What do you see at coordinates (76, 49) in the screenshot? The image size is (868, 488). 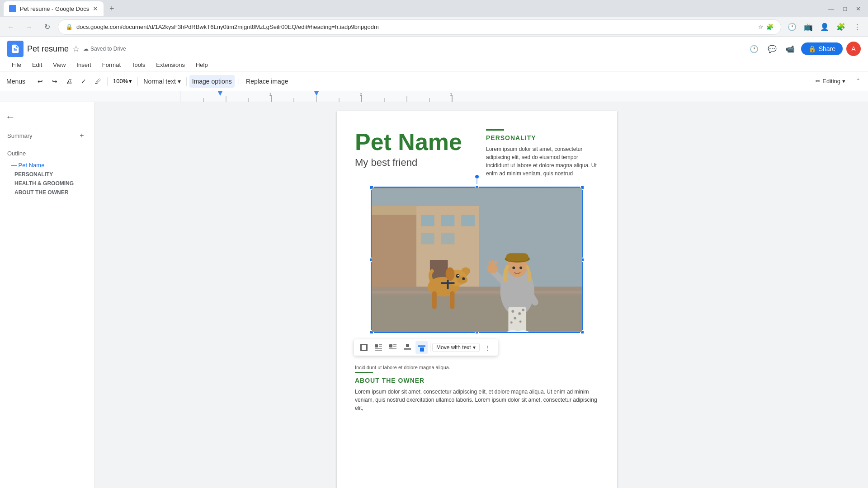 I see `star-icon: ☆` at bounding box center [76, 49].